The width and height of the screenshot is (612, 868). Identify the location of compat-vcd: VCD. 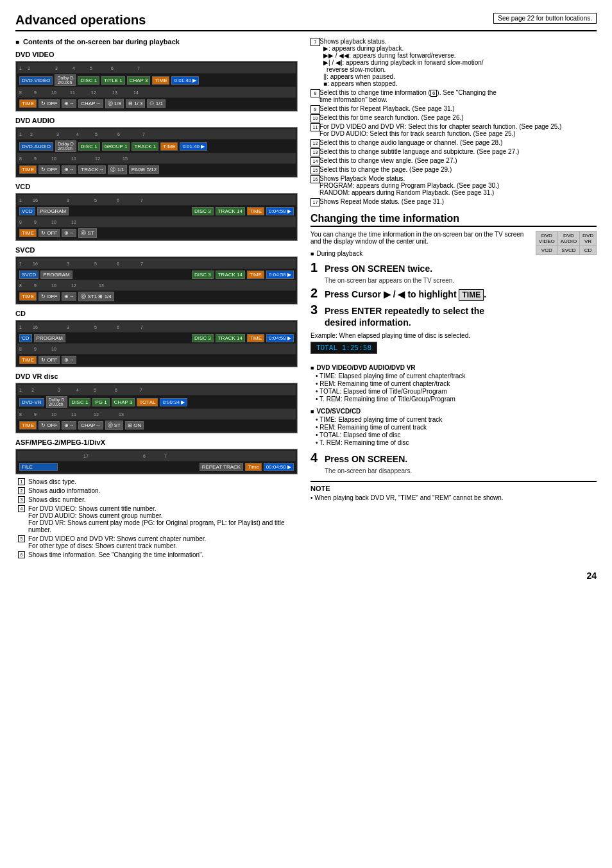
(547, 251).